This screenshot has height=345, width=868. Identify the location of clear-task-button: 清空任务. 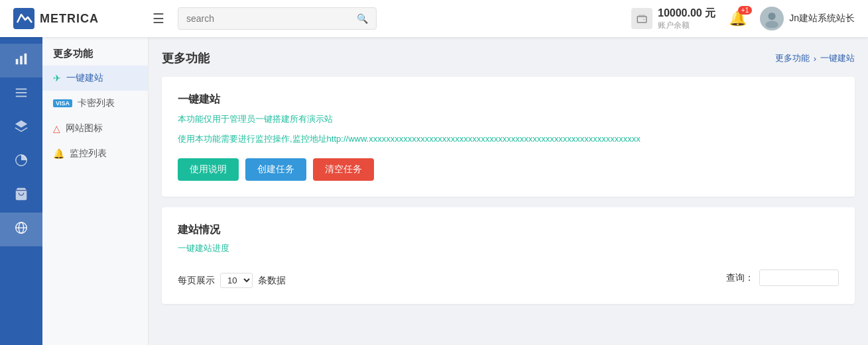
(343, 170).